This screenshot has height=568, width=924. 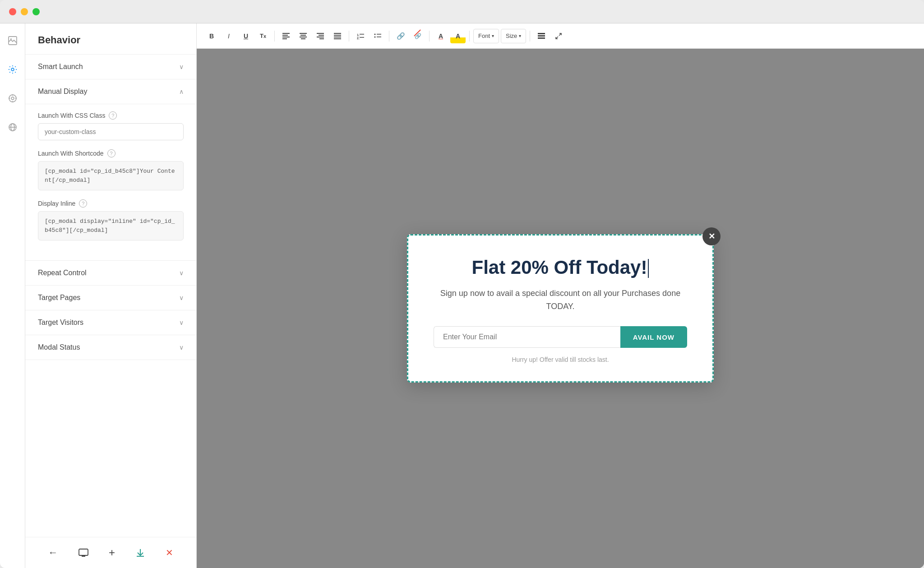 What do you see at coordinates (560, 309) in the screenshot?
I see `modal-popup: ✕ Flat 20% Off Today! Sign up now to ava…` at bounding box center [560, 309].